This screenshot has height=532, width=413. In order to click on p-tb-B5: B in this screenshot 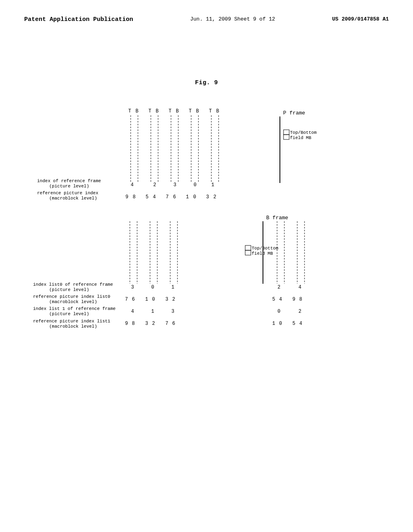, I will do `click(218, 111)`.